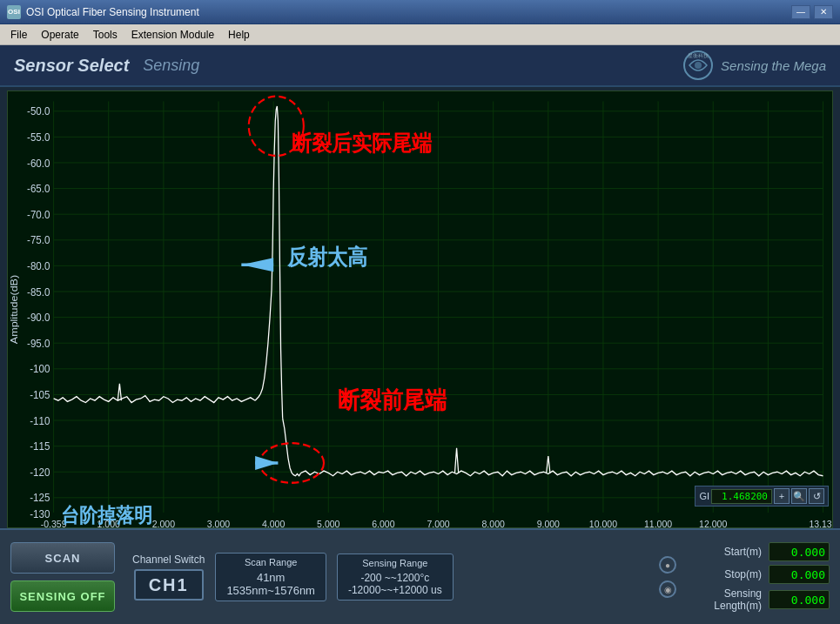 The image size is (840, 624). Describe the element at coordinates (392, 400) in the screenshot. I see `svg-text: 断裂前尾端` at that location.